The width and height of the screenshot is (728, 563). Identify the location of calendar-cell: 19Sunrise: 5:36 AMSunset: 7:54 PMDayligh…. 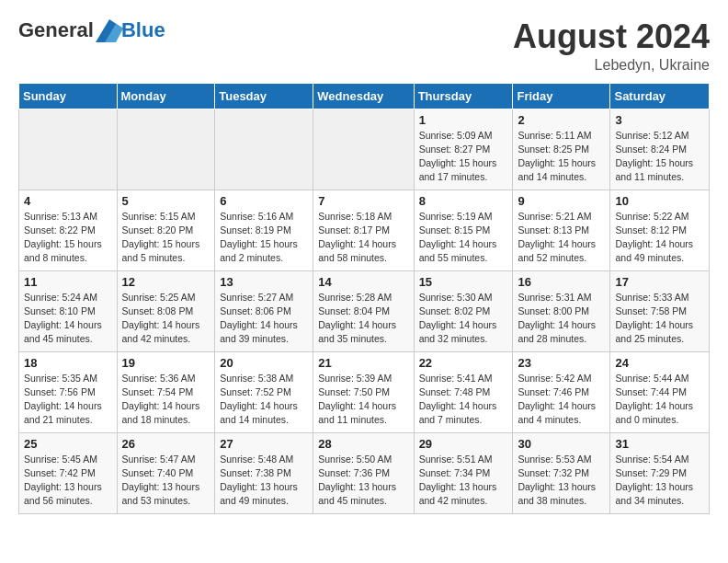
(165, 392).